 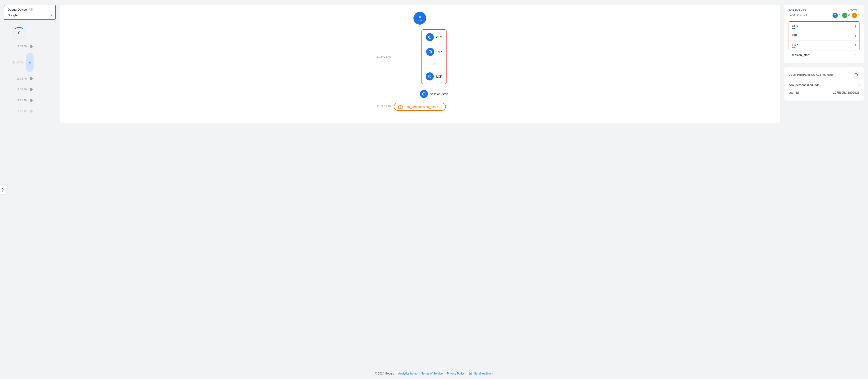 What do you see at coordinates (794, 47) in the screenshot?
I see `event-underline-lcp` at bounding box center [794, 47].